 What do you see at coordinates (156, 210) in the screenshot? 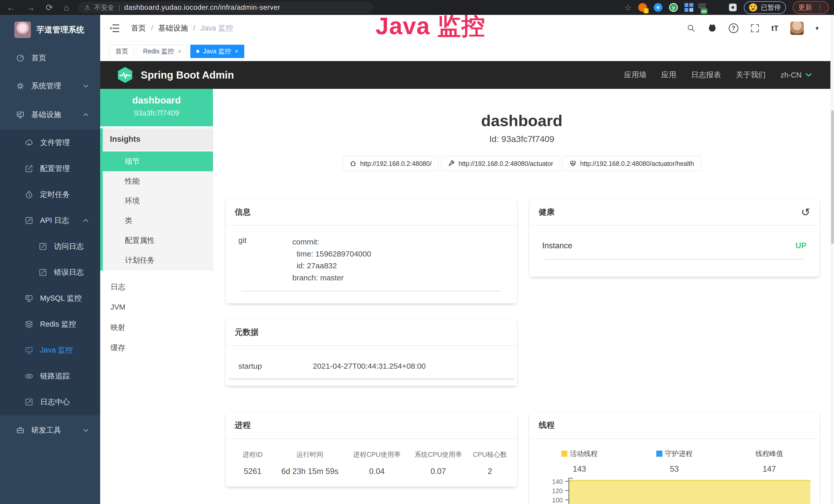
I see `insights-group: 细节 性能 环境 类 配置属性 计划任务` at bounding box center [156, 210].